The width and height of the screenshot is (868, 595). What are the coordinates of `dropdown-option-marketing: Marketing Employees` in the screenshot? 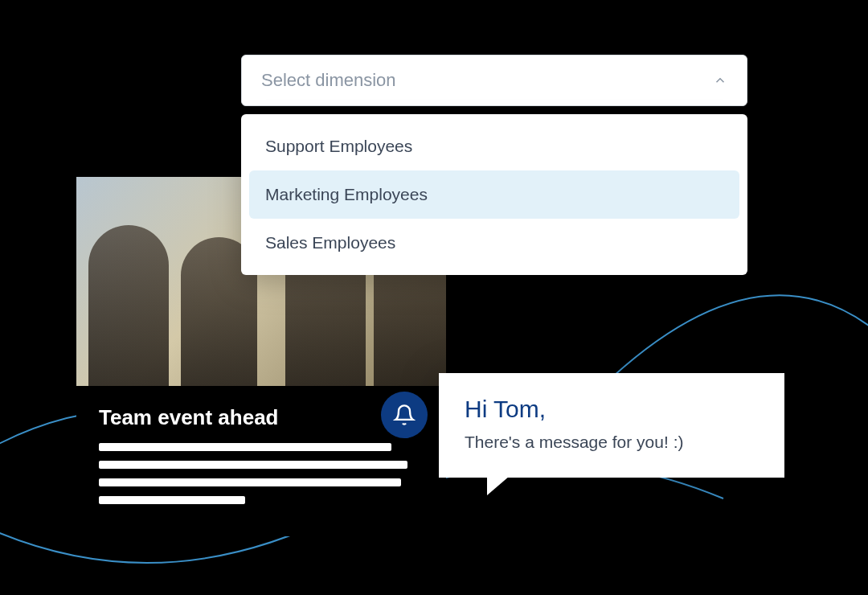 It's located at (494, 195).